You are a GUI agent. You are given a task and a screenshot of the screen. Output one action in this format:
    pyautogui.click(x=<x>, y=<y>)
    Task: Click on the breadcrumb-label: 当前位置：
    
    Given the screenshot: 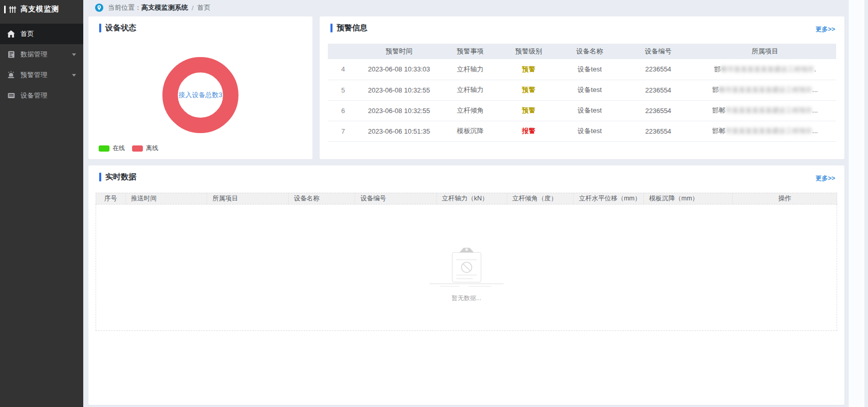 What is the action you would take?
    pyautogui.click(x=124, y=8)
    